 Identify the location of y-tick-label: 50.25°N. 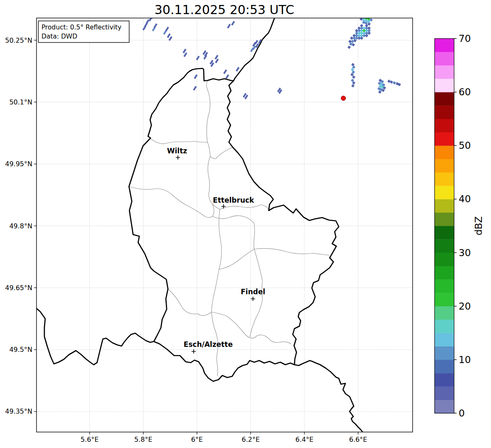
(19, 41).